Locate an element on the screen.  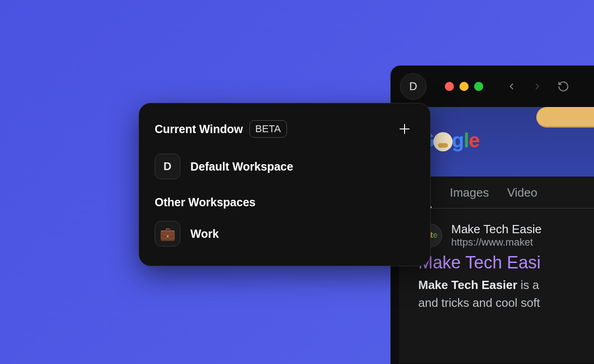
traffic-lights is located at coordinates (464, 86).